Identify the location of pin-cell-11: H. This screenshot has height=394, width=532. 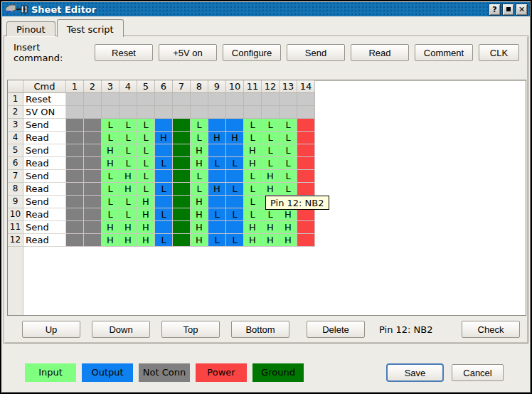
(253, 151).